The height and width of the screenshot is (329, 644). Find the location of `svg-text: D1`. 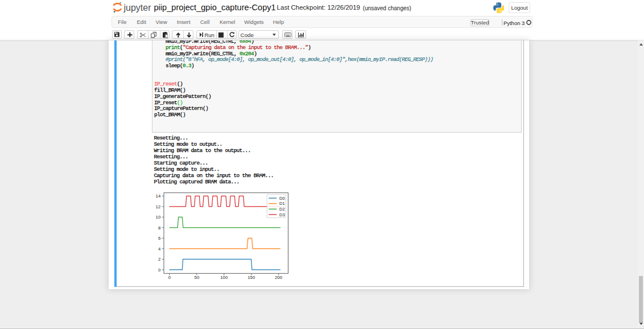

svg-text: D1 is located at coordinates (282, 204).